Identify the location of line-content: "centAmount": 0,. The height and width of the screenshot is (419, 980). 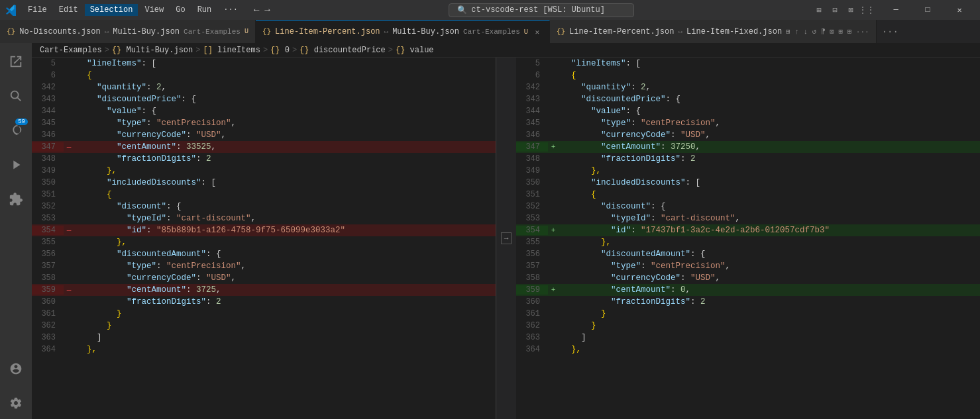
(769, 290).